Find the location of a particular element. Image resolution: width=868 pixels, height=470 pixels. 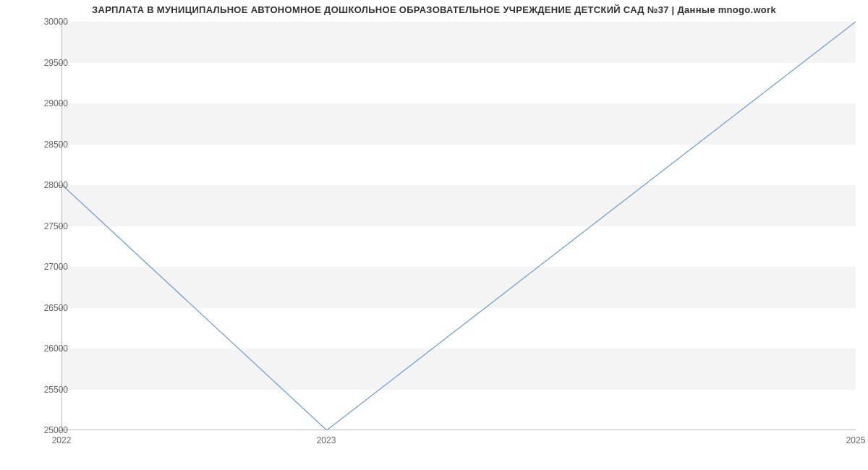

x-tick-label: 2022 is located at coordinates (62, 440).